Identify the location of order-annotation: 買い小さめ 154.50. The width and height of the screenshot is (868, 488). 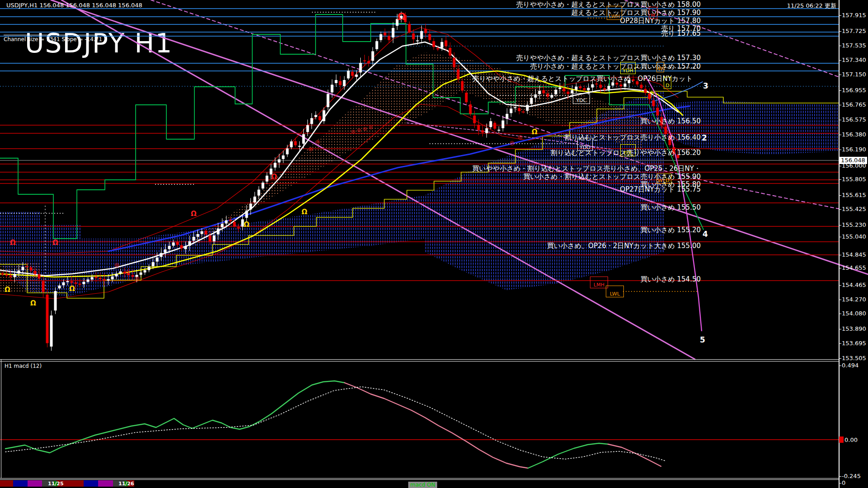
(671, 279).